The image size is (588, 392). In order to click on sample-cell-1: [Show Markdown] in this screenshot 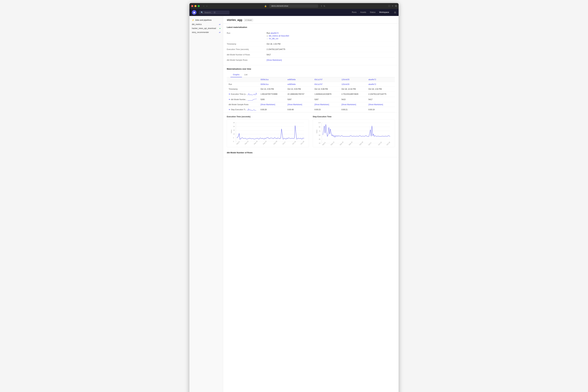, I will do `click(299, 104)`.